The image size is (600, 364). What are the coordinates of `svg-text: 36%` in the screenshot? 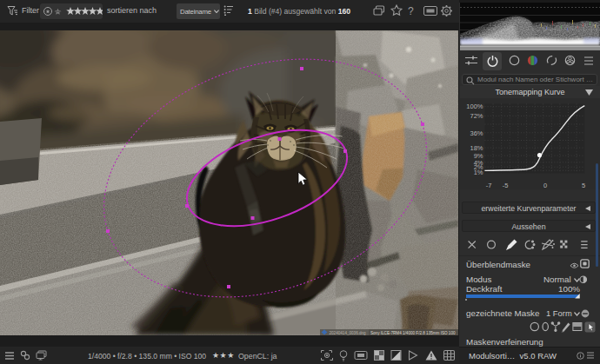 It's located at (477, 134).